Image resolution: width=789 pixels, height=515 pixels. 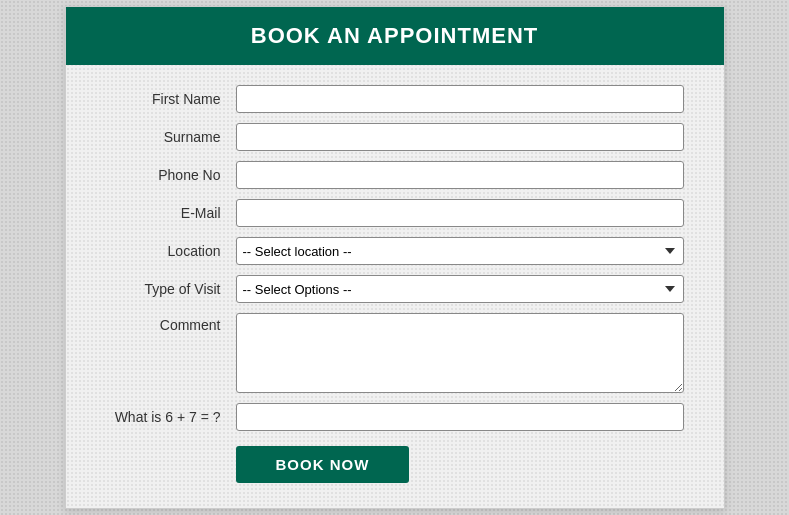 What do you see at coordinates (460, 353) in the screenshot?
I see `comment-textarea` at bounding box center [460, 353].